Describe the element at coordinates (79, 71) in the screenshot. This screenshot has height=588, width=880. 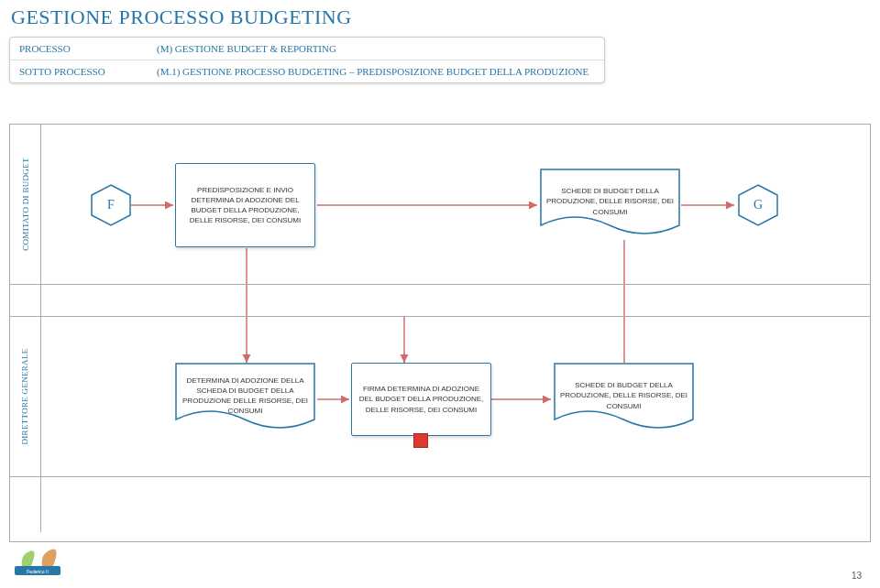
I see `header-sotto-label: SOTTO PROCESSO` at that location.